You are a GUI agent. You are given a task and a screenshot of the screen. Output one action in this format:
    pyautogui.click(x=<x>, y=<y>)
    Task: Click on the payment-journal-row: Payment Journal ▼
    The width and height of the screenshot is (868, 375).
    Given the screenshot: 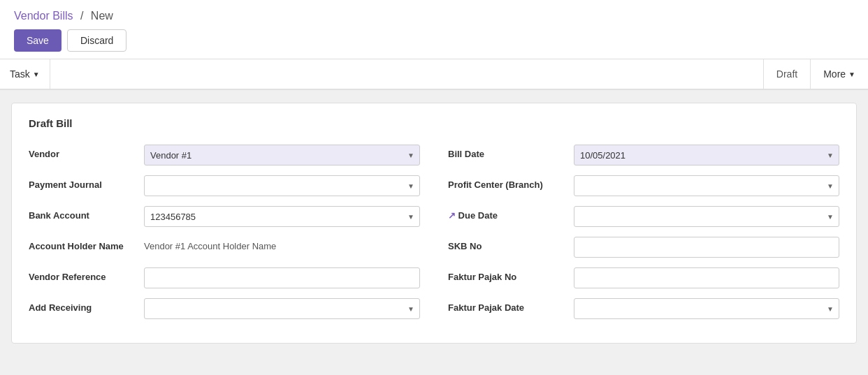 What is the action you would take?
    pyautogui.click(x=224, y=187)
    